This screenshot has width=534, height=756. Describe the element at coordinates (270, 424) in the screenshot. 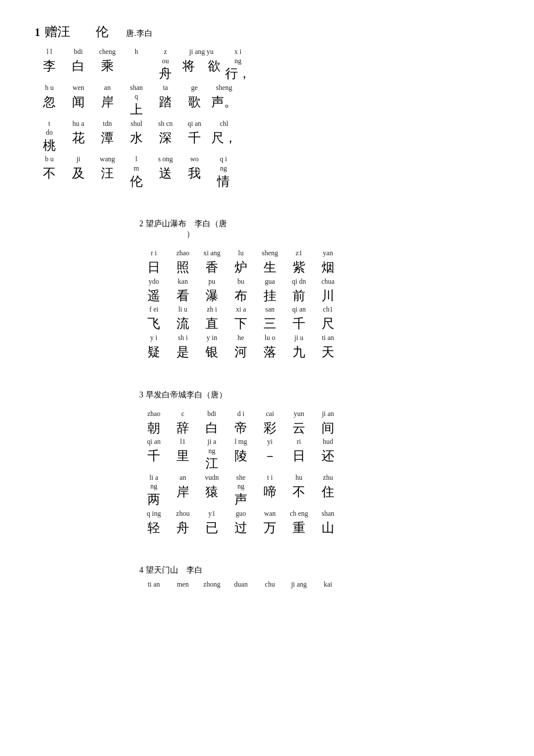

I see `word-unit: cai 彩` at that location.